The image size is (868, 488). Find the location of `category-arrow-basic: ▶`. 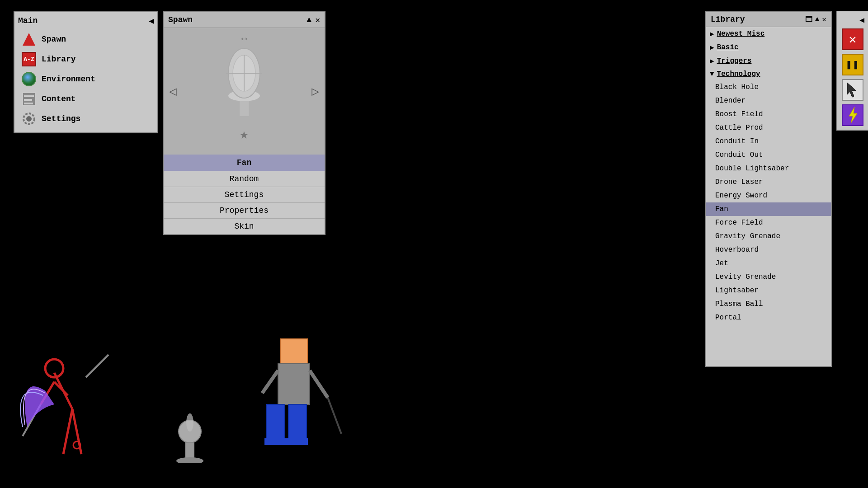

category-arrow-basic: ▶ is located at coordinates (712, 47).